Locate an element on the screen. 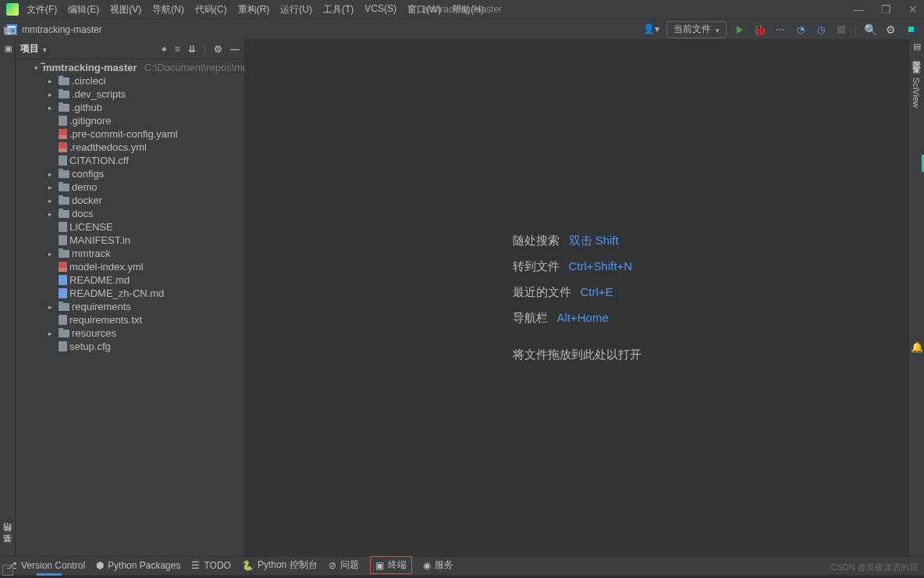 The width and height of the screenshot is (924, 578). tree-file: ▸CITATION.cff is located at coordinates (130, 161).